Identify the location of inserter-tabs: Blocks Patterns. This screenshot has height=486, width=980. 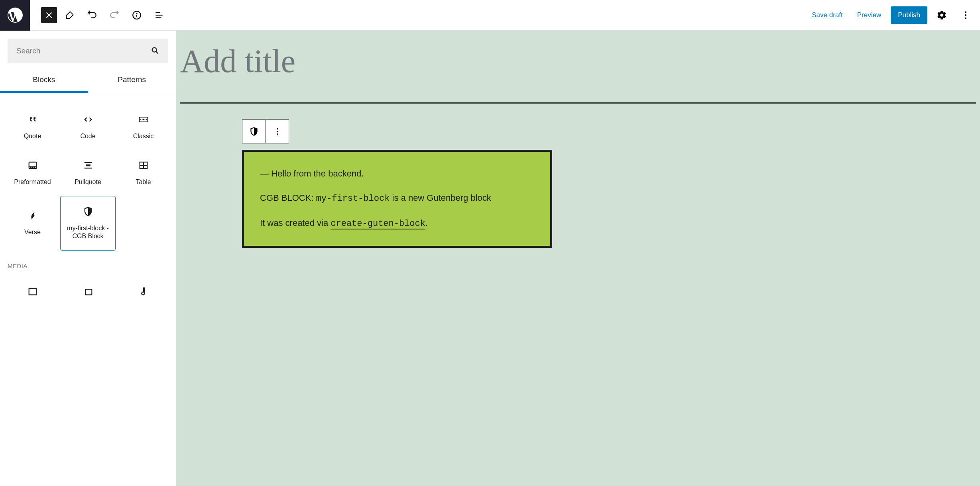
(88, 80).